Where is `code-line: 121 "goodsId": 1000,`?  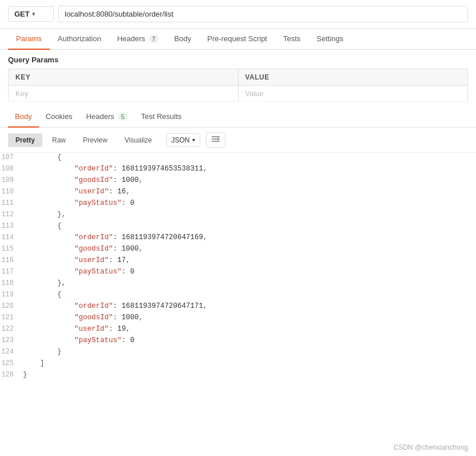
code-line: 121 "goodsId": 1000, is located at coordinates (238, 319).